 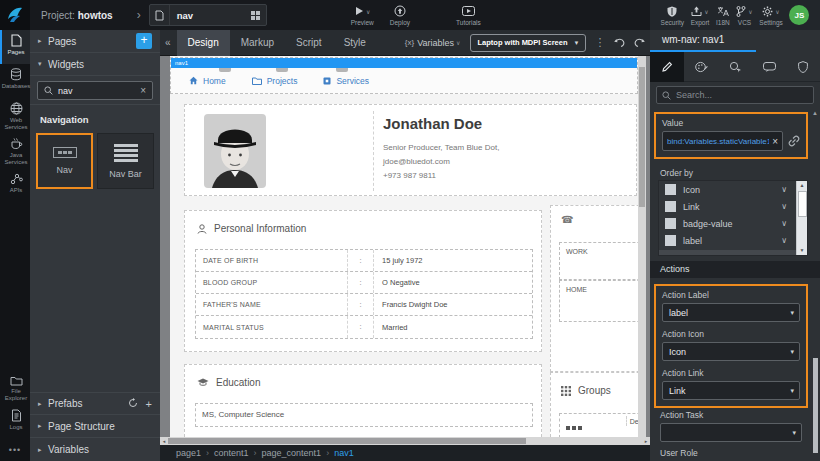 I want to click on scroll-left-icon: ◂, so click(x=164, y=441).